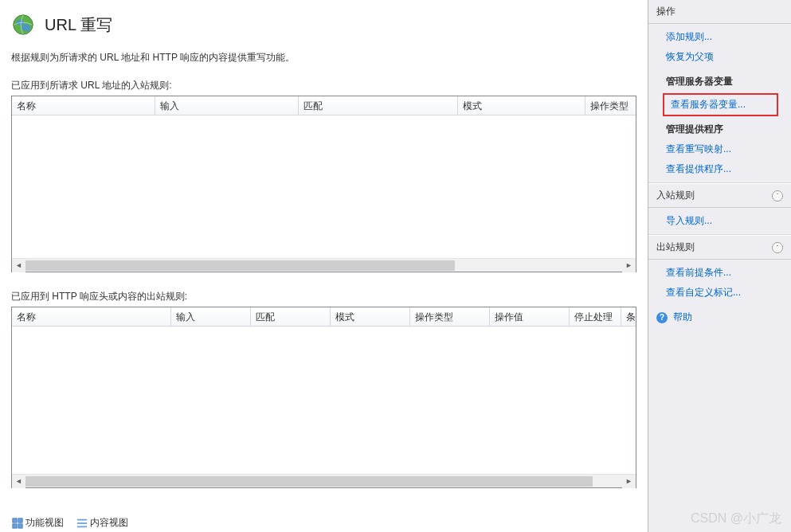 This screenshot has height=532, width=791. Describe the element at coordinates (720, 272) in the screenshot. I see `view-preconditions-link: 查看前提条件...` at that location.